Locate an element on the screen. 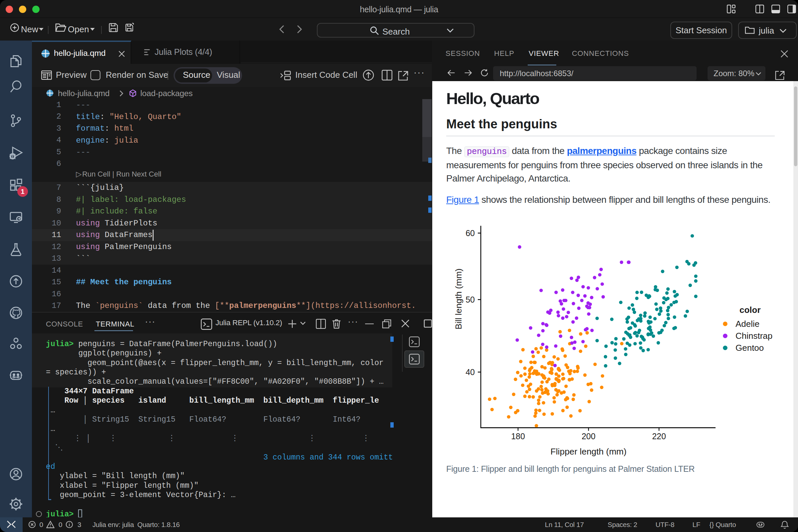 The width and height of the screenshot is (798, 532). svg-text: Bill length (mm) is located at coordinates (459, 299).